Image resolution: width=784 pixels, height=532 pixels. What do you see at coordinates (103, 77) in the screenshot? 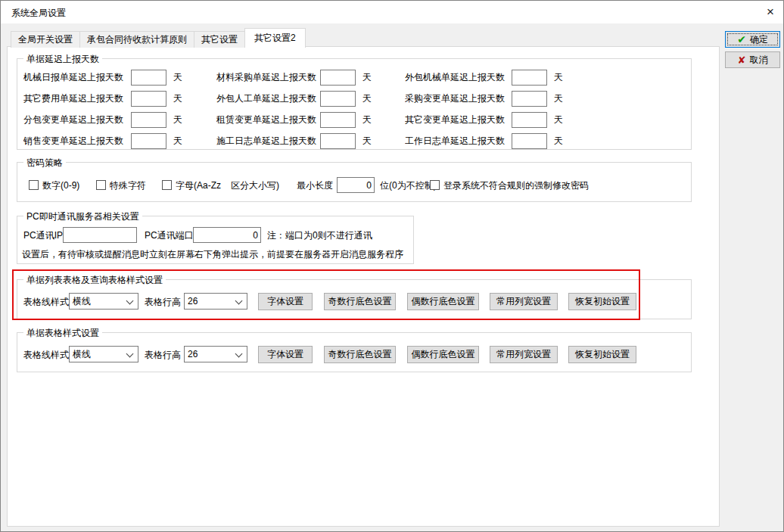
I see `delay-cell: 机械日报单延迟上报天数 天` at bounding box center [103, 77].